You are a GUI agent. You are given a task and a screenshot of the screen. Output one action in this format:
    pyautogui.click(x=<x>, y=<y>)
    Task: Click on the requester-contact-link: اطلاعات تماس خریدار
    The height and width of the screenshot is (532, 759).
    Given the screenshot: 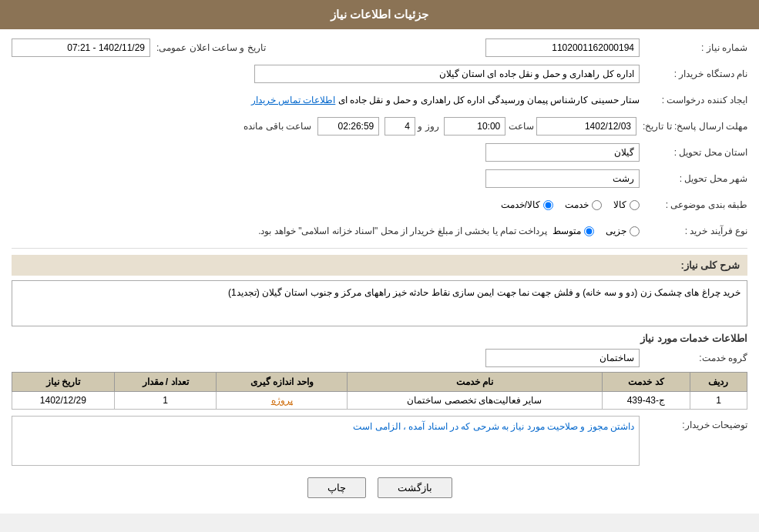 What is the action you would take?
    pyautogui.click(x=294, y=100)
    